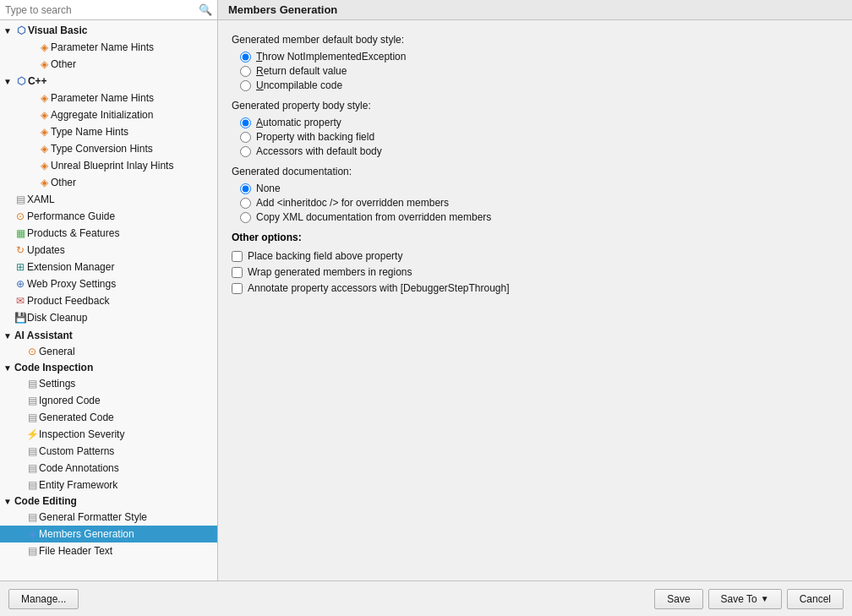  Describe the element at coordinates (749, 599) in the screenshot. I see `button-group: Save Save To ▼ Cancel` at that location.